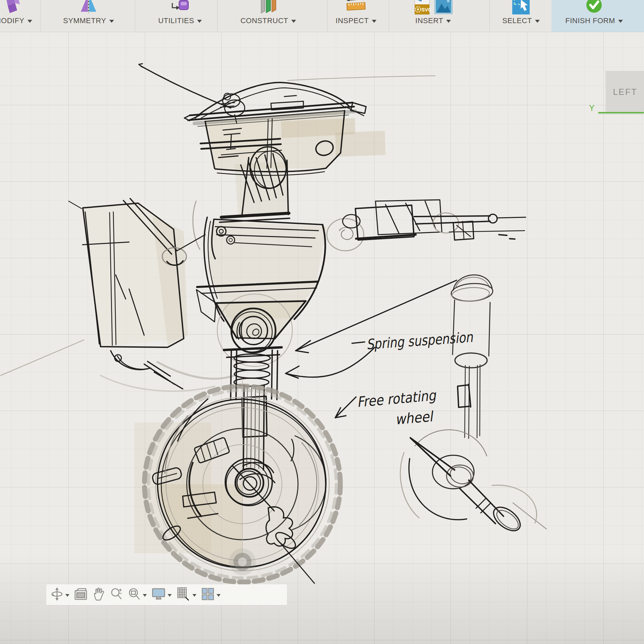 This screenshot has height=644, width=644. I want to click on zoom-button, so click(117, 595).